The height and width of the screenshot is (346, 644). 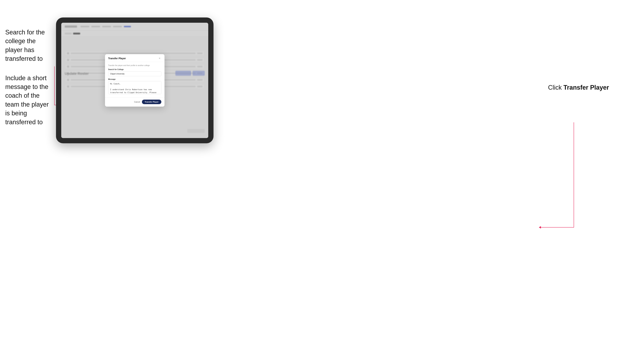 What do you see at coordinates (556, 227) in the screenshot?
I see `arrow-right-horizontal` at bounding box center [556, 227].